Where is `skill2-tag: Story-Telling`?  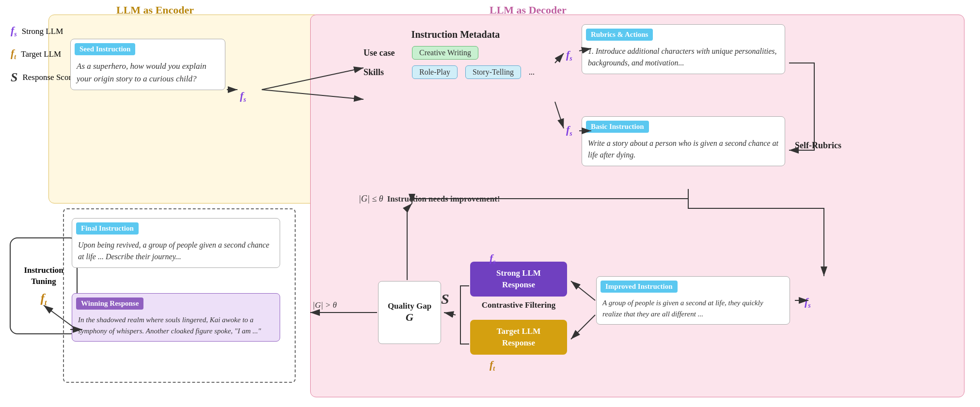 skill2-tag: Story-Telling is located at coordinates (493, 72).